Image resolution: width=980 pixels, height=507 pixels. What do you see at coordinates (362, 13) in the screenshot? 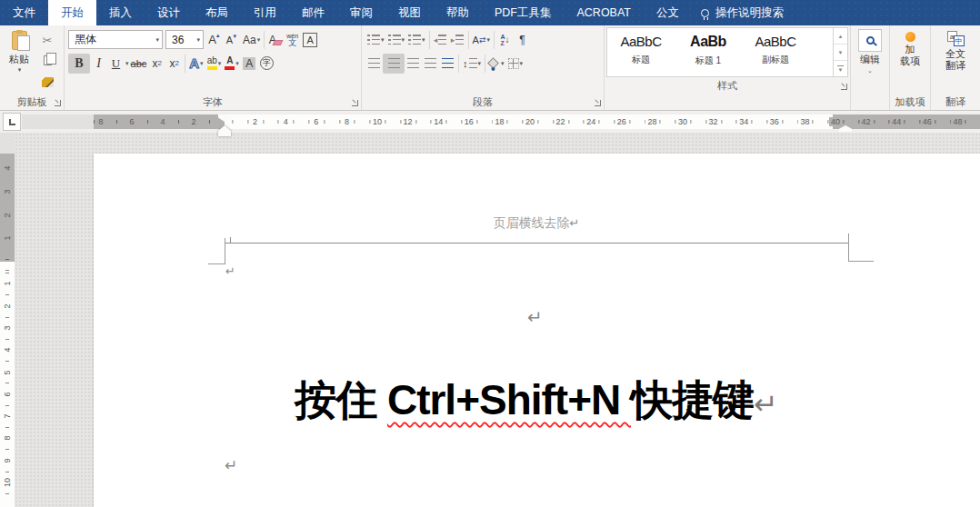
I see `tab-review: 审阅` at bounding box center [362, 13].